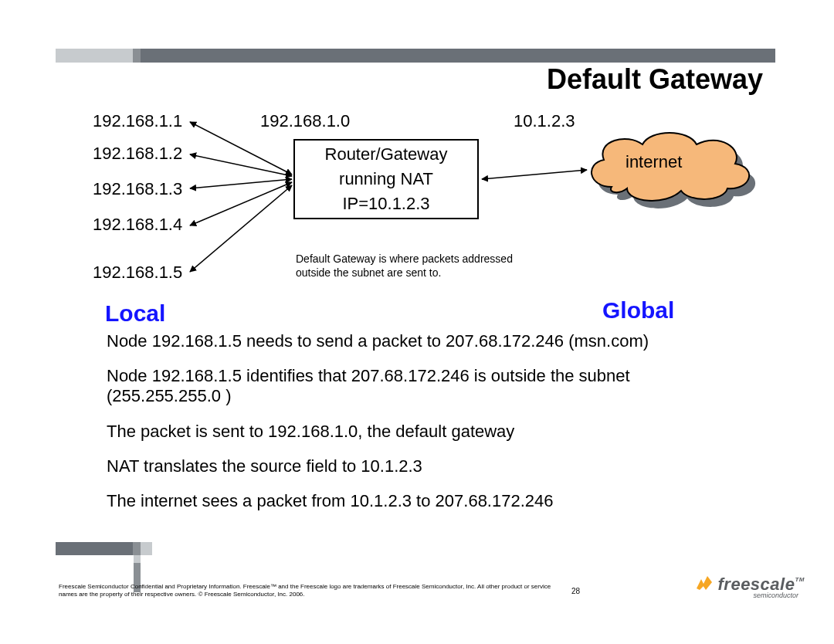 The width and height of the screenshot is (834, 644). Describe the element at coordinates (705, 583) in the screenshot. I see `freescale-logo-icon` at that location.